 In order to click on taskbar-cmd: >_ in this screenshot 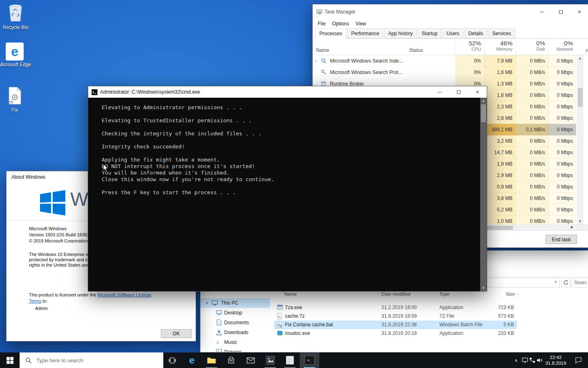, I will do `click(310, 360)`.